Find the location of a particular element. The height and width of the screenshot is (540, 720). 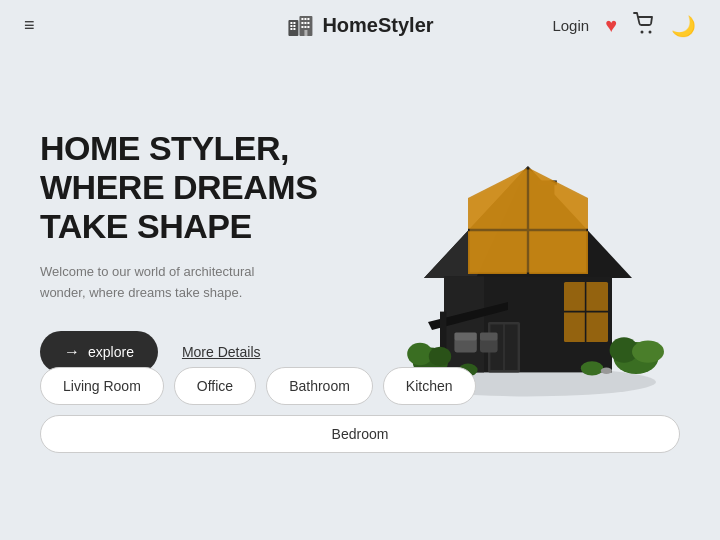

logo-icon is located at coordinates (300, 26).